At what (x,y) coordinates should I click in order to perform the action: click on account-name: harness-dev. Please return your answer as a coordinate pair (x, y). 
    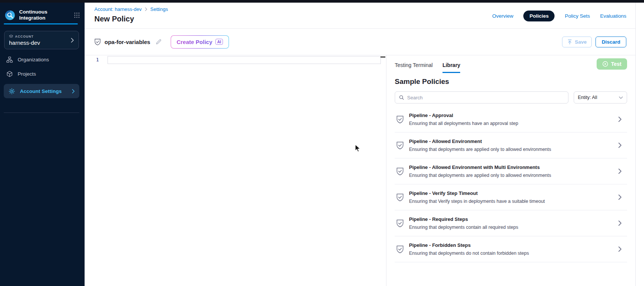
    Looking at the image, I should click on (41, 43).